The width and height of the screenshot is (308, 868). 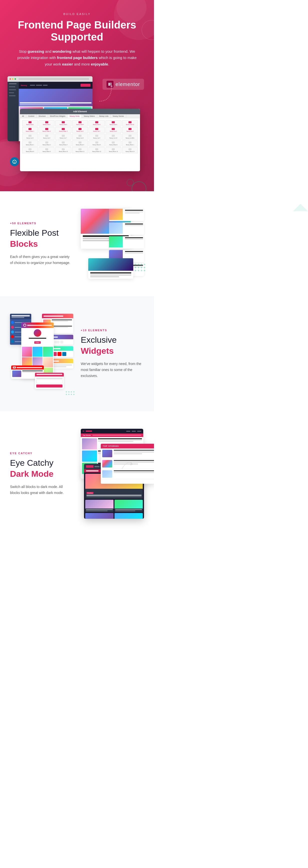 What do you see at coordinates (90, 466) in the screenshot?
I see `dark-logo` at bounding box center [90, 466].